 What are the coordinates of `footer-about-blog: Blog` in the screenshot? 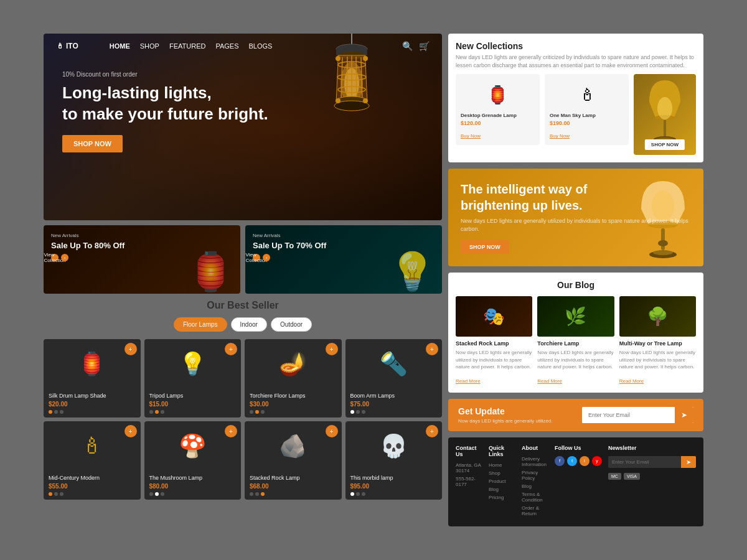 It's located at (535, 487).